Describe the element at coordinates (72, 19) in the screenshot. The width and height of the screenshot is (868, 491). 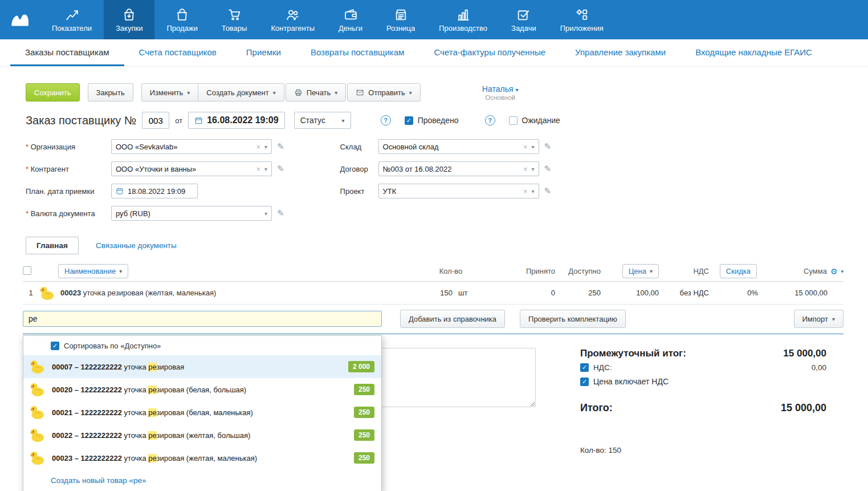
I see `nav-indicators: Показатели` at that location.